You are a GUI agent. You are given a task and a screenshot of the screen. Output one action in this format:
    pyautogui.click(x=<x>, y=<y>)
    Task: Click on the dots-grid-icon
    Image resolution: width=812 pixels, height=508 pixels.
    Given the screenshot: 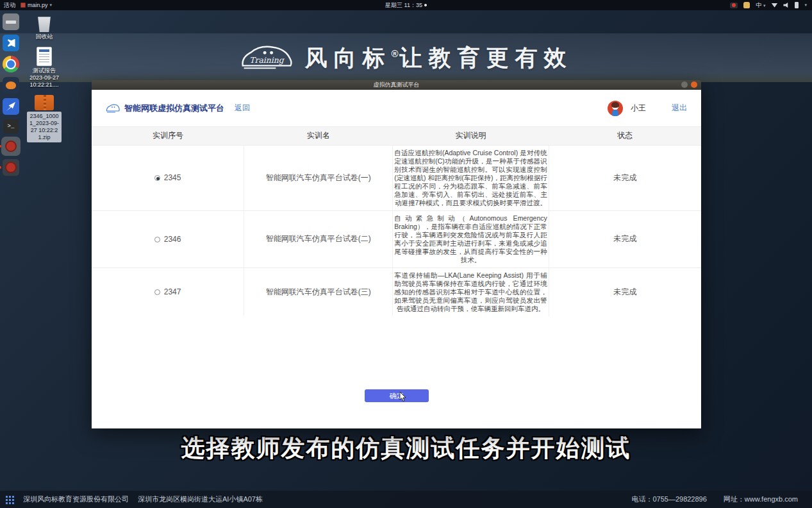 What is the action you would take?
    pyautogui.click(x=10, y=500)
    